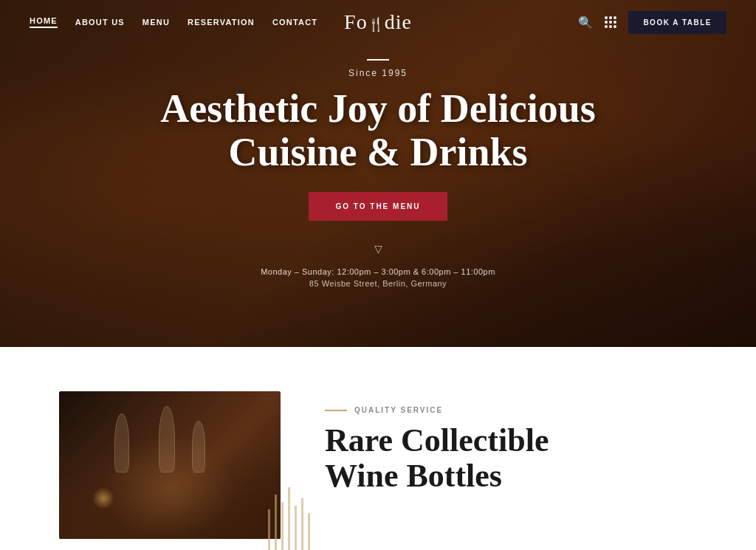 This screenshot has height=550, width=756. I want to click on hero-since: Since 1995, so click(378, 73).